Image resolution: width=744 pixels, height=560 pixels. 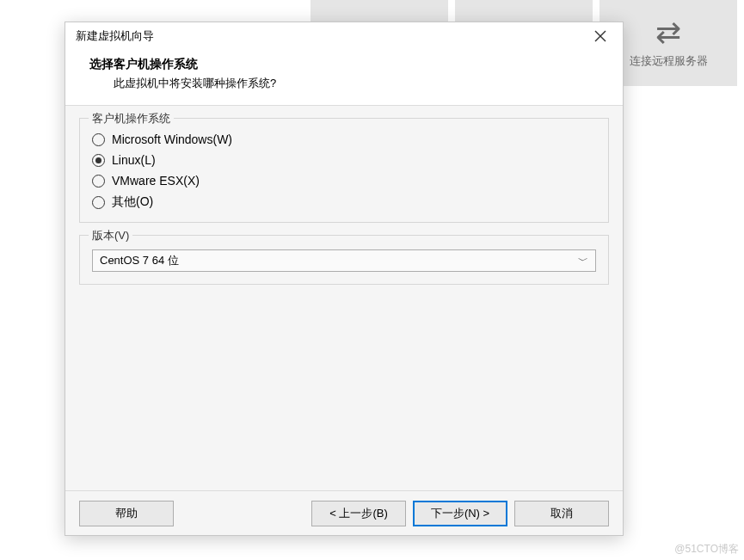 I want to click on guest-os-legend: 客户机操作系统, so click(x=131, y=119).